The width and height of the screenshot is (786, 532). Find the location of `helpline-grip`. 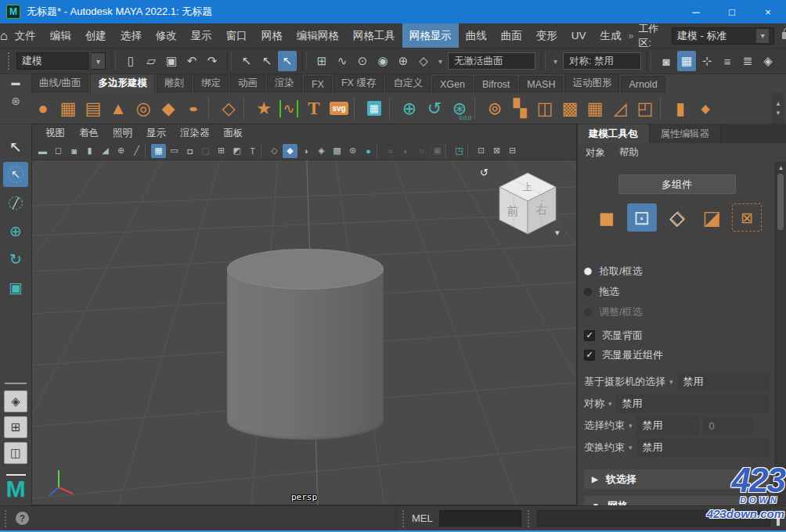

helpline-grip is located at coordinates (6, 519).